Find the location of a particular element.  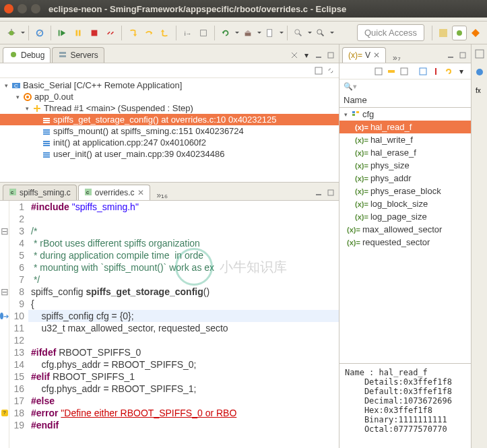

restart-icon is located at coordinates (226, 33).